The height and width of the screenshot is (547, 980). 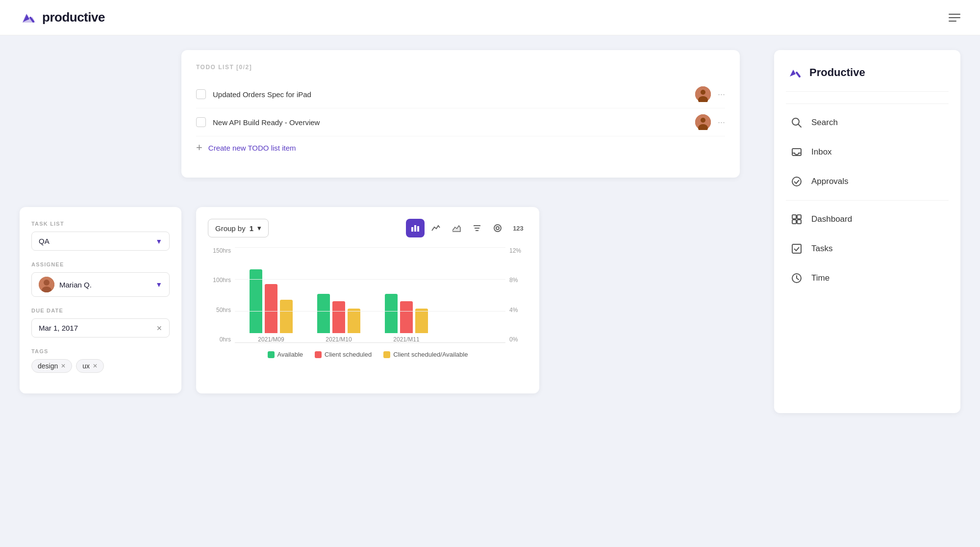 What do you see at coordinates (159, 285) in the screenshot?
I see `assignee-arrow-icon: ▼` at bounding box center [159, 285].